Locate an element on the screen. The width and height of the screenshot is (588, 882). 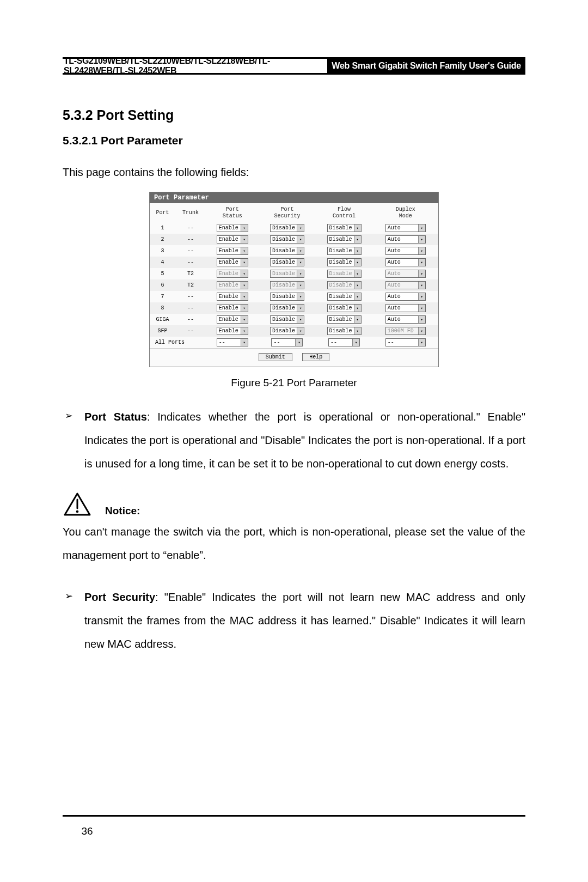
table-row: 4--Enable▾Disable▾Disable▾Auto▾ is located at coordinates (294, 263).